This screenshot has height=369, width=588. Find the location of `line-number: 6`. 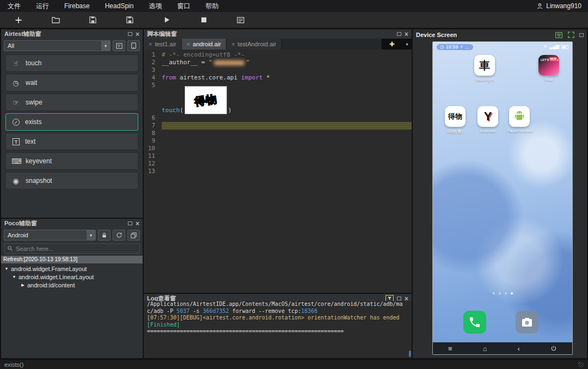

line-number: 6 is located at coordinates (149, 118).